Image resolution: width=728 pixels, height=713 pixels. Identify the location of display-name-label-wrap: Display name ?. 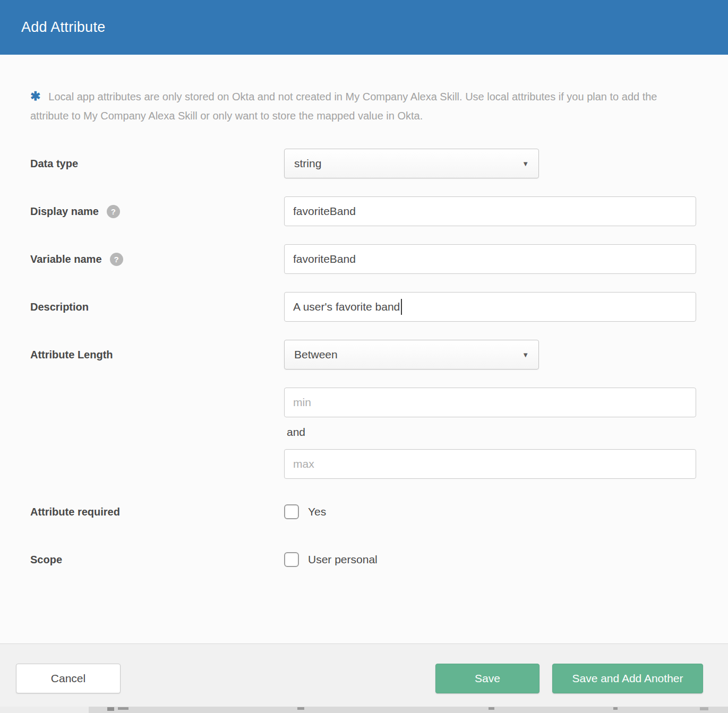
(157, 211).